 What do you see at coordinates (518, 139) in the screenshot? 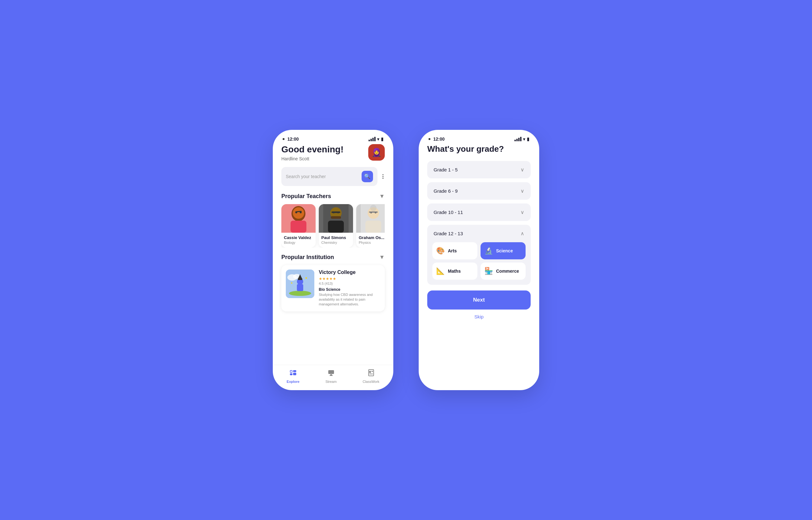
I see `signal-icon-r` at bounding box center [518, 139].